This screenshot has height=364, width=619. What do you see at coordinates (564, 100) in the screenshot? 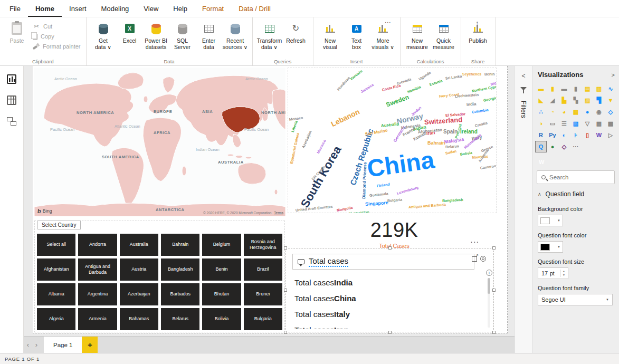
I see `viz-gallery-icon: ▙` at bounding box center [564, 100].